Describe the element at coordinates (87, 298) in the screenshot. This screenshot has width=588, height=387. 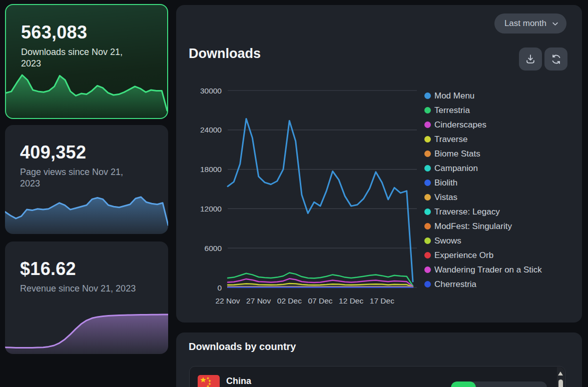
I see `stat-card-revenue: $16.62 Revenue since Nov 21, 2023` at that location.